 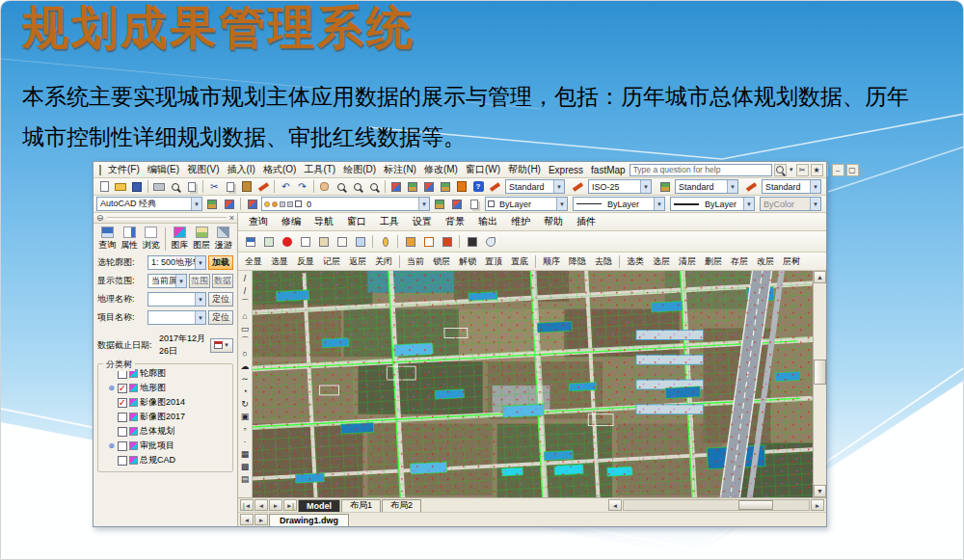 I want to click on comm-center-icon: ✂, so click(x=802, y=170).